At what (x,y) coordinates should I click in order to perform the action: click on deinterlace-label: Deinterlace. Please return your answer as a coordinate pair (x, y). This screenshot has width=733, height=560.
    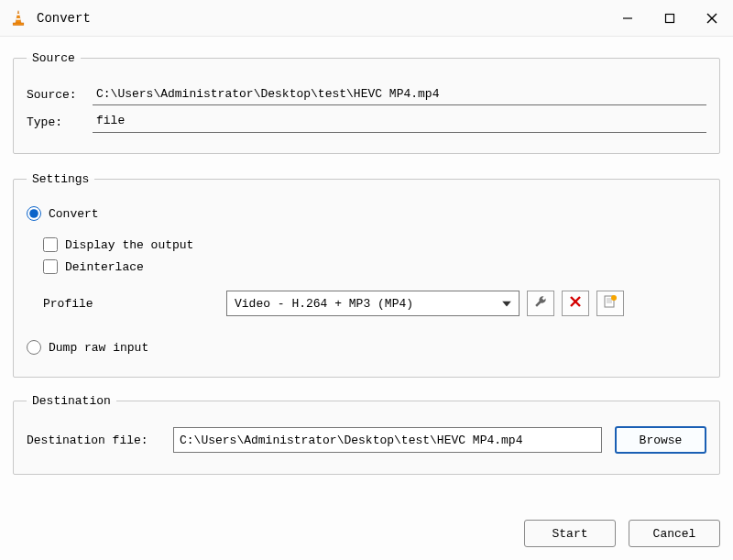
    Looking at the image, I should click on (104, 268).